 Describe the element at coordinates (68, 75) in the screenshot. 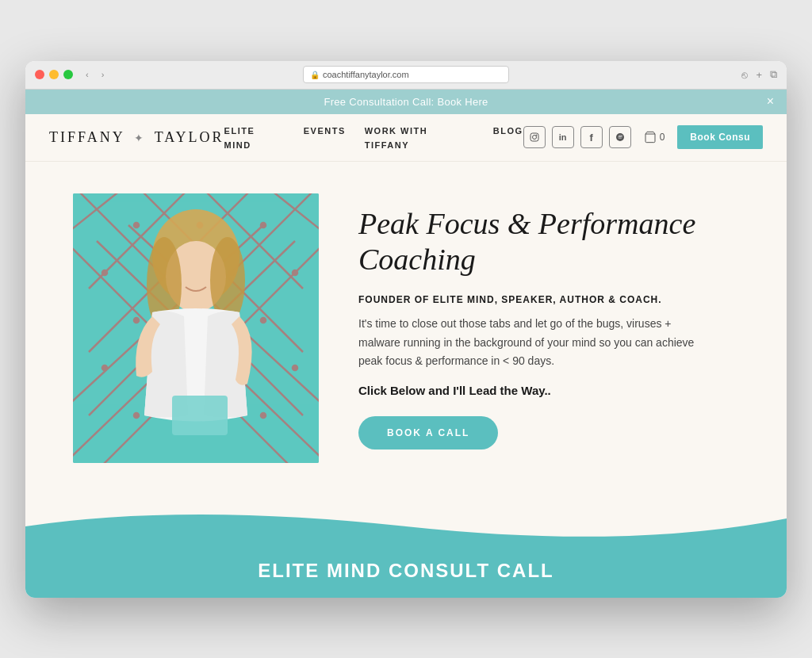

I see `maximize-dot` at that location.